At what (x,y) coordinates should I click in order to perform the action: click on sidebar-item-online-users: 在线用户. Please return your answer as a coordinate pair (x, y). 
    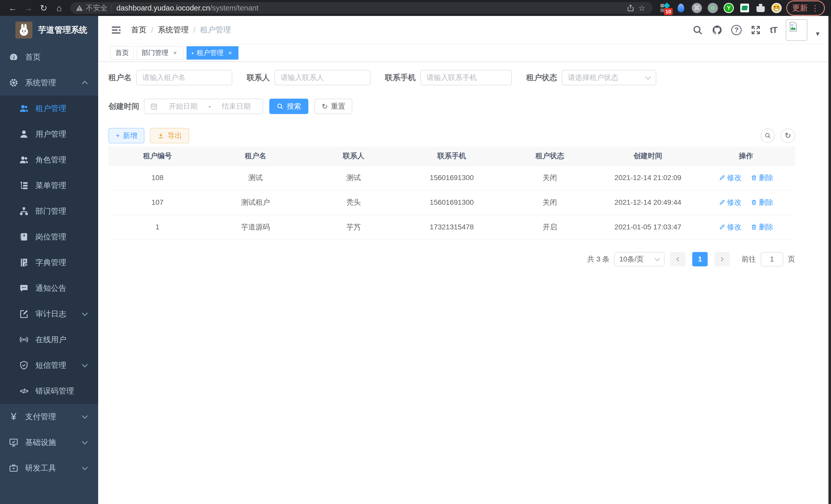
    Looking at the image, I should click on (49, 339).